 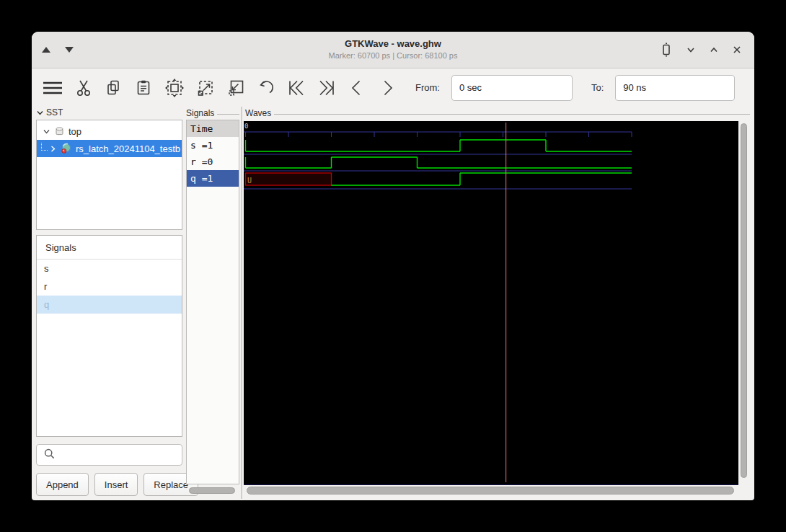 What do you see at coordinates (49, 112) in the screenshot?
I see `sst-expander: SST` at bounding box center [49, 112].